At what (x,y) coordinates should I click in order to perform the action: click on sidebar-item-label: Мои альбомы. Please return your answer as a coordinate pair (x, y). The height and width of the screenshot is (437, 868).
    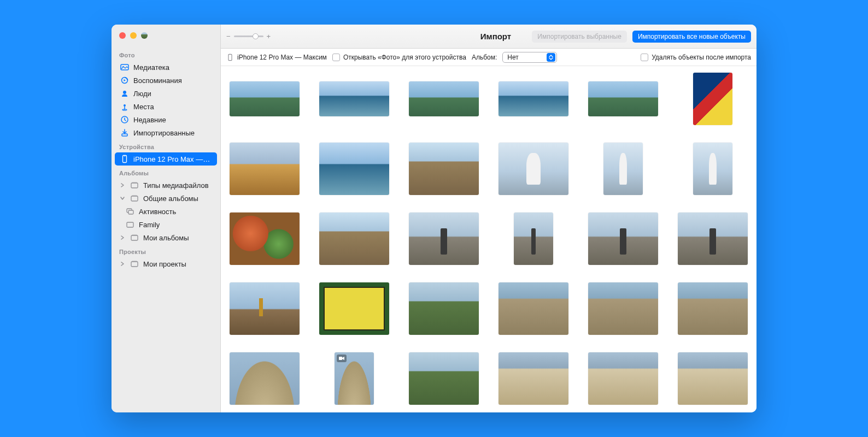
    Looking at the image, I should click on (166, 238).